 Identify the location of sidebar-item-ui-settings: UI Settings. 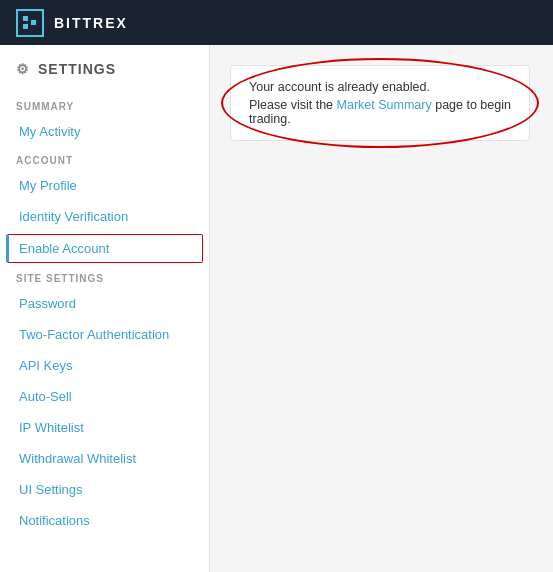
(104, 490).